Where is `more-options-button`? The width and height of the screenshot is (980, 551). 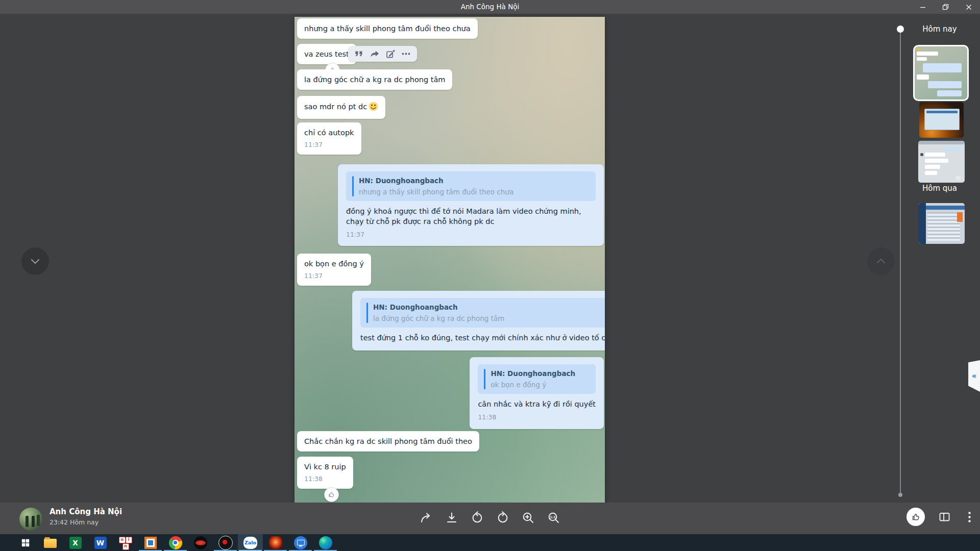 more-options-button is located at coordinates (969, 517).